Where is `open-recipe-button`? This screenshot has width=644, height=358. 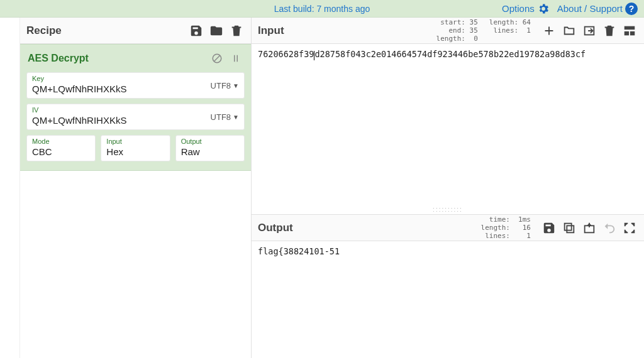 open-recipe-button is located at coordinates (216, 31).